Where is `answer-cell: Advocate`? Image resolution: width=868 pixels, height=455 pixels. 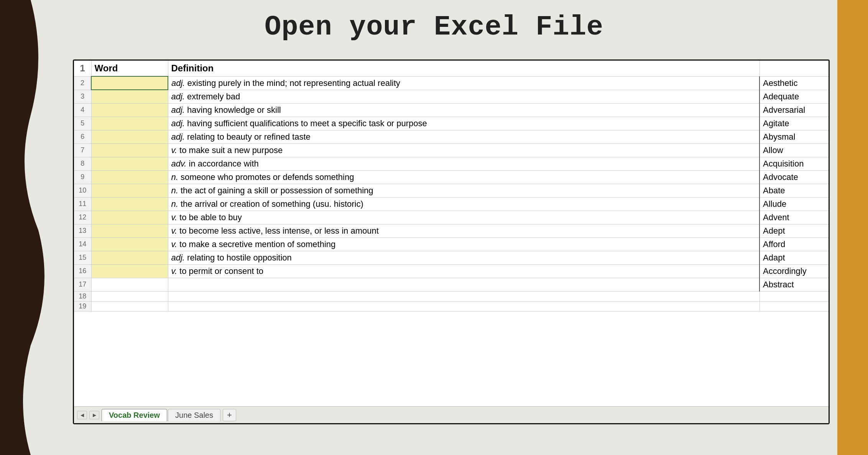
answer-cell: Advocate is located at coordinates (794, 177).